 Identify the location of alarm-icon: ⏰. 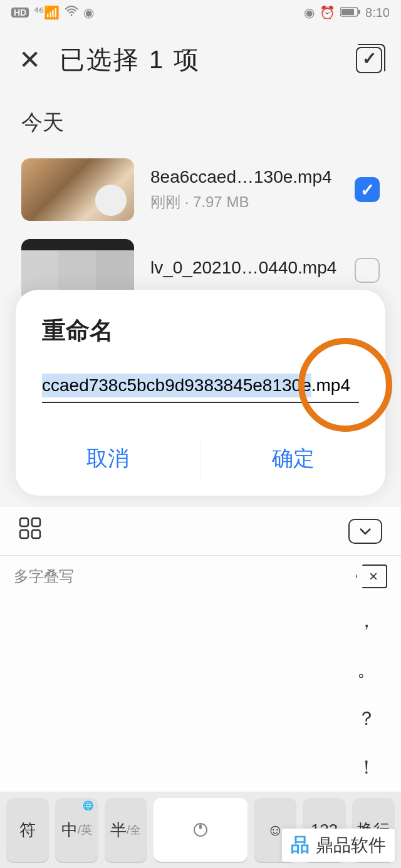
(327, 13).